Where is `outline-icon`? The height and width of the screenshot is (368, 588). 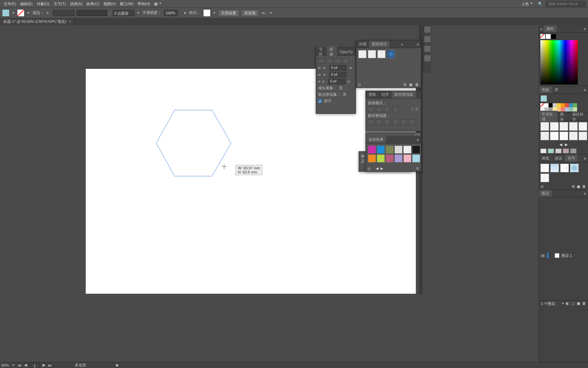 outline-icon is located at coordinates (404, 122).